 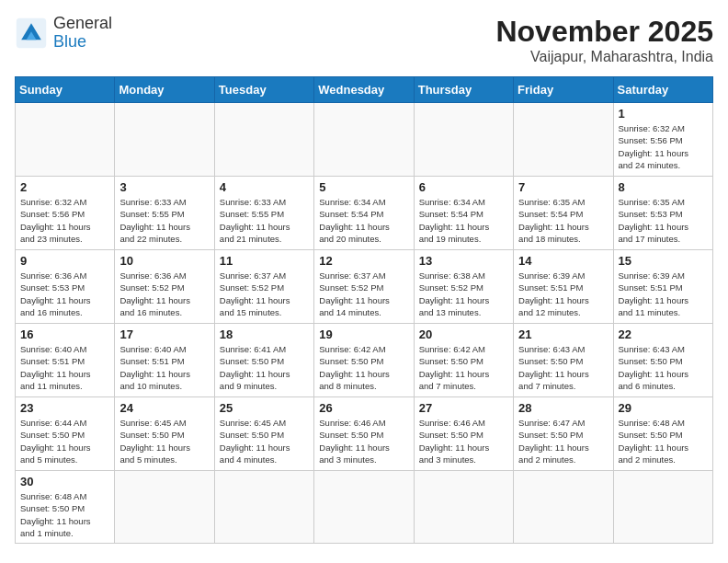 What do you see at coordinates (364, 90) in the screenshot?
I see `day-header-wednesday: Wednesday` at bounding box center [364, 90].